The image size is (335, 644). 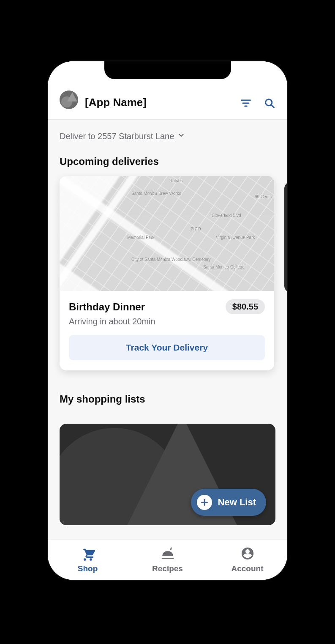 What do you see at coordinates (167, 560) in the screenshot?
I see `tab-recipes: Recipes` at bounding box center [167, 560].